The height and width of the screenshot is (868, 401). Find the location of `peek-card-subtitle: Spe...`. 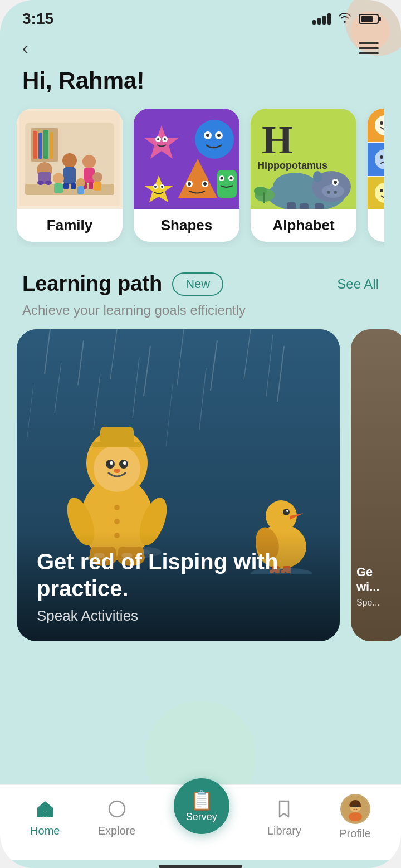

peek-card-subtitle: Spe... is located at coordinates (379, 603).